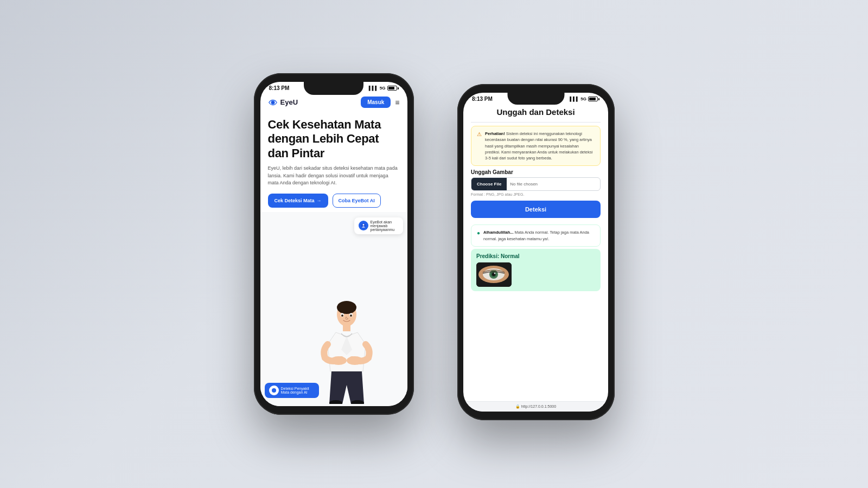 Image resolution: width=868 pixels, height=488 pixels. I want to click on lock-icon: 🔒, so click(518, 407).